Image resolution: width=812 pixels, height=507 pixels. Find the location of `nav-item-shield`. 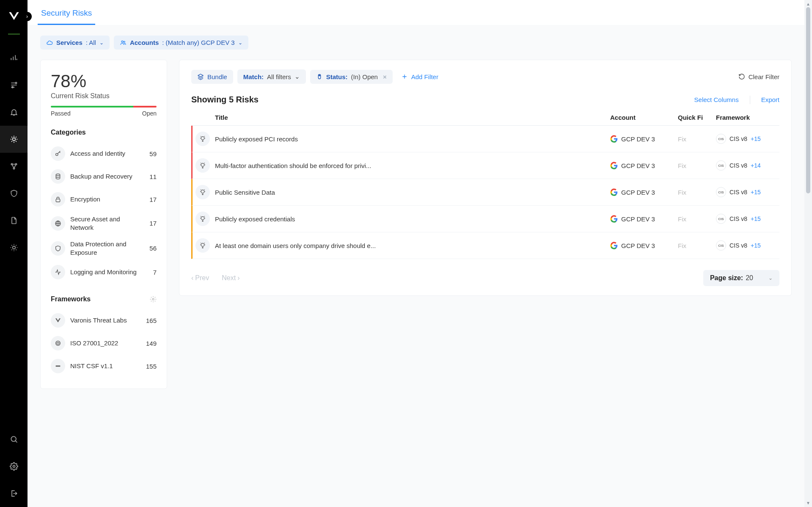

nav-item-shield is located at coordinates (14, 193).